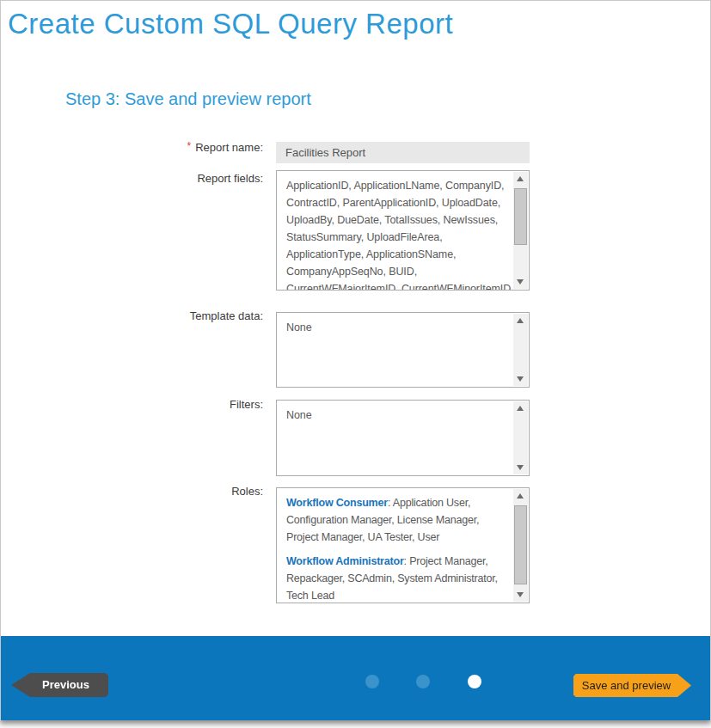 Image resolution: width=711 pixels, height=728 pixels. I want to click on report-fields-line: ApplicationType, ApplicationSName,, so click(399, 254).